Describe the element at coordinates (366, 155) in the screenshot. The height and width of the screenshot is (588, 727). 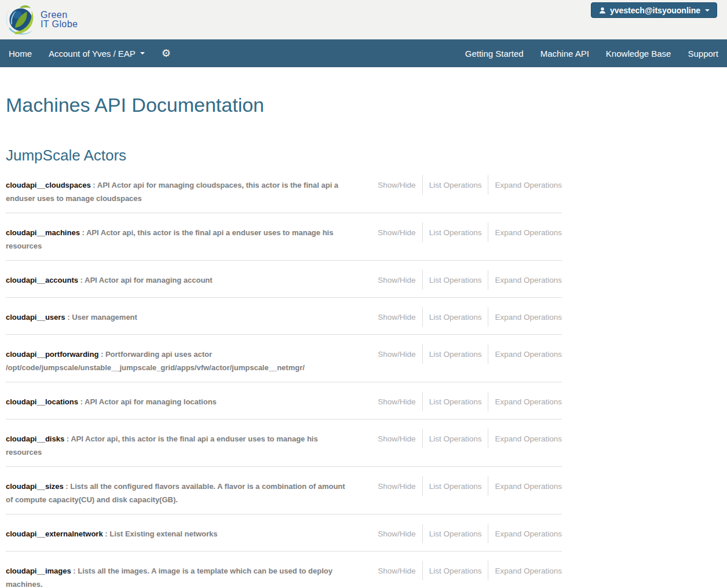
I see `section-title: JumpScale Actors` at that location.